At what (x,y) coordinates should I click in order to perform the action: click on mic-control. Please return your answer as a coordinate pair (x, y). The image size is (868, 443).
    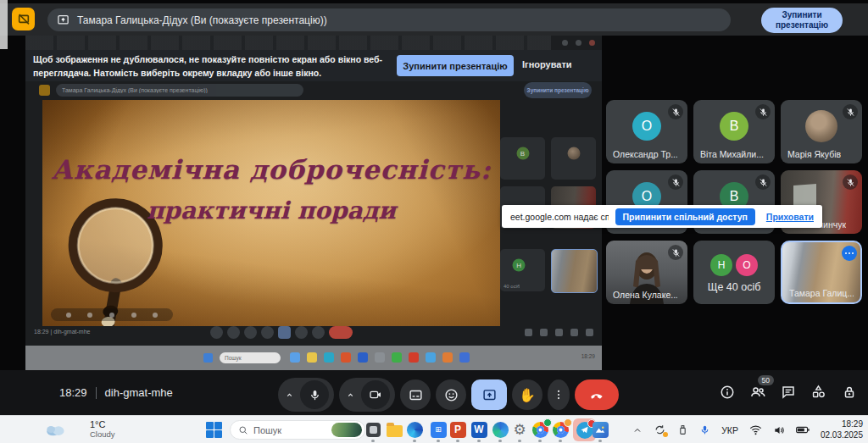
    Looking at the image, I should click on (306, 395).